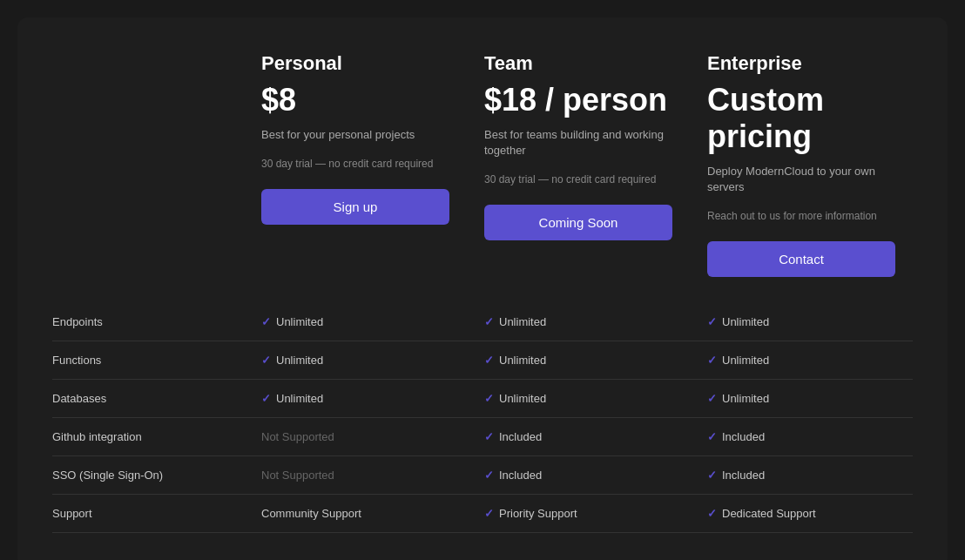  I want to click on feature-enterprise-3: ✓Included, so click(801, 437).